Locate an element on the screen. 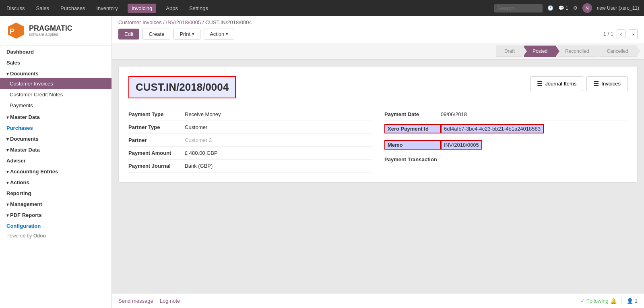 The width and height of the screenshot is (644, 308). sidebar-section-sales: Sales is located at coordinates (56, 62).